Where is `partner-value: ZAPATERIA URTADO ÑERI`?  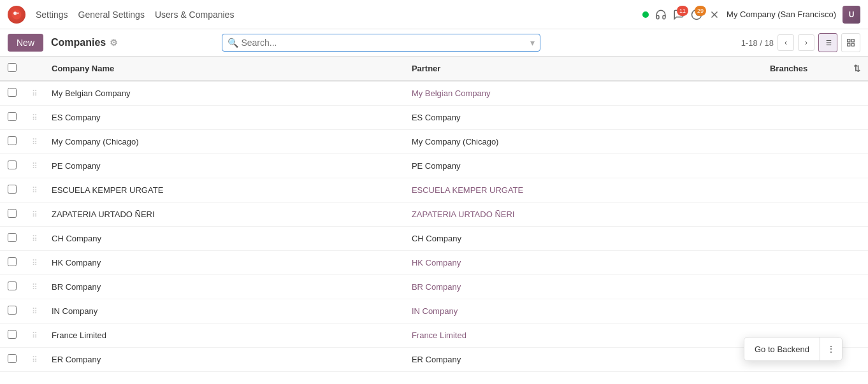 partner-value: ZAPATERIA URTADO ÑERI is located at coordinates (463, 214).